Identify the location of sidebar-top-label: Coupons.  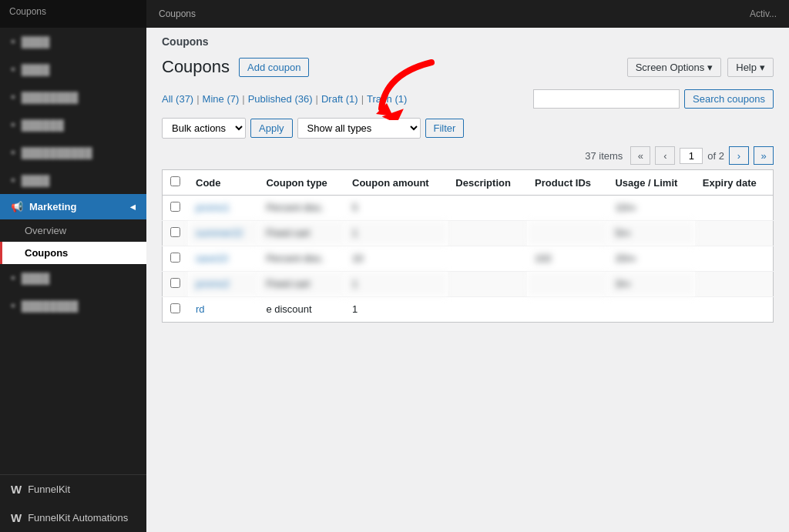
(28, 12).